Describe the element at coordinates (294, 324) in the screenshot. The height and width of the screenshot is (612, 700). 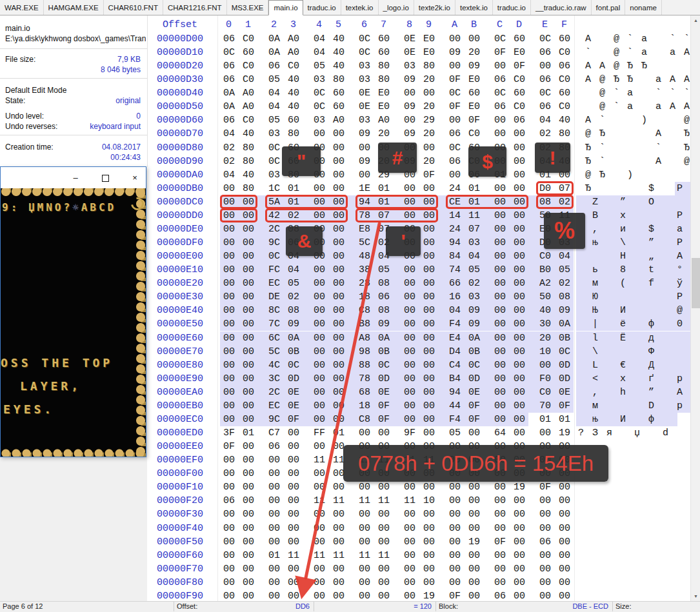
I see `hex-byte: 09` at that location.